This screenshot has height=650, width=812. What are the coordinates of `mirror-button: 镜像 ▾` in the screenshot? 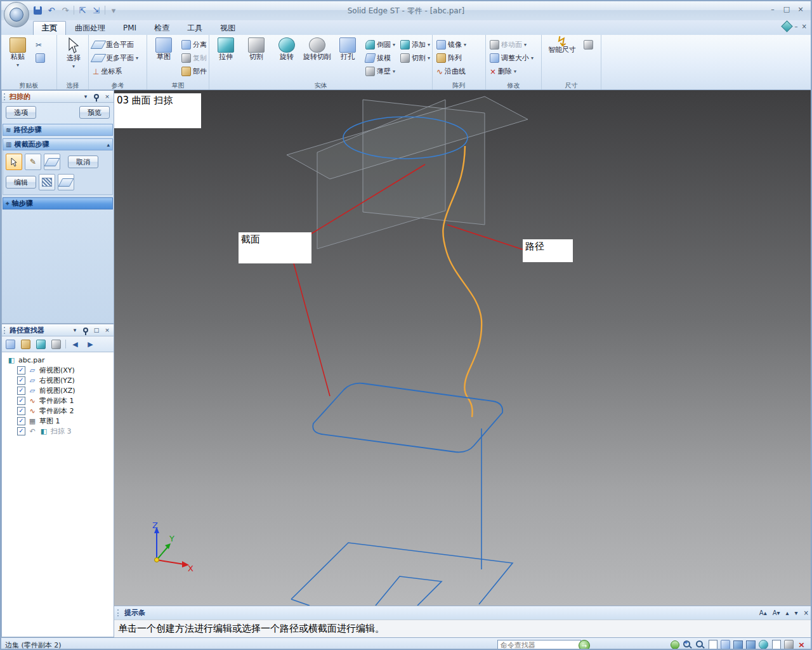 It's located at (452, 44).